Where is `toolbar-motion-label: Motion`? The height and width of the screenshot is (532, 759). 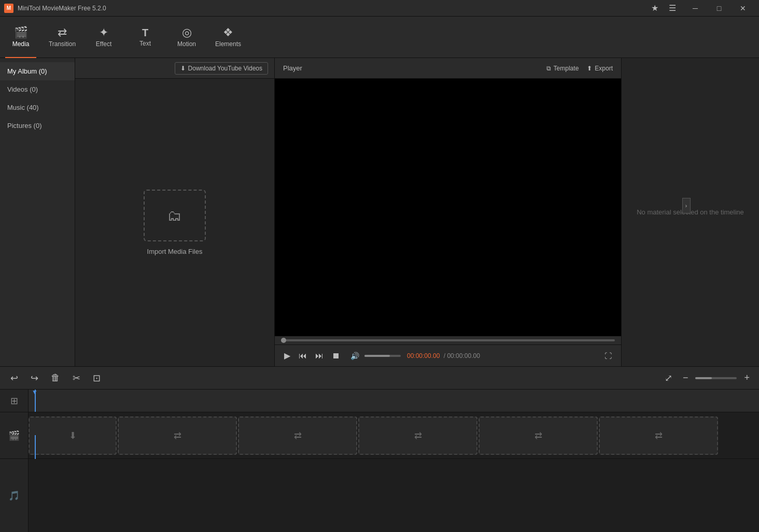 toolbar-motion-label: Motion is located at coordinates (187, 44).